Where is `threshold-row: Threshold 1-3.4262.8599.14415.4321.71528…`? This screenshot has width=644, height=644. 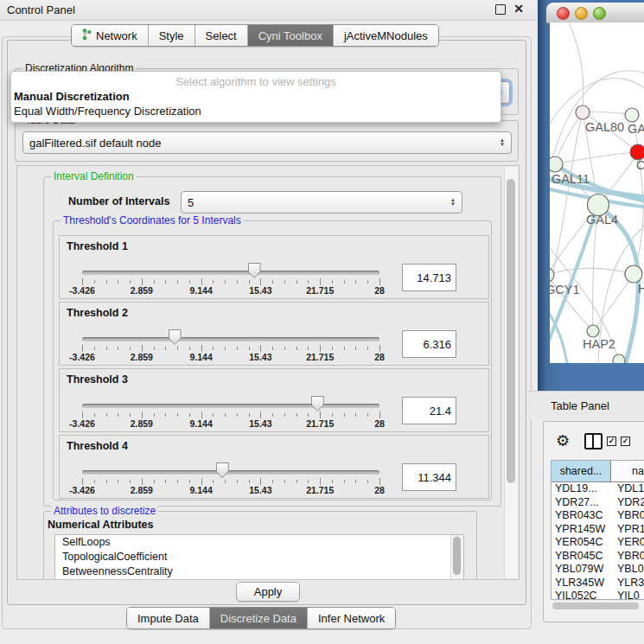
threshold-row: Threshold 1-3.4262.8599.14415.4321.71528… is located at coordinates (274, 267).